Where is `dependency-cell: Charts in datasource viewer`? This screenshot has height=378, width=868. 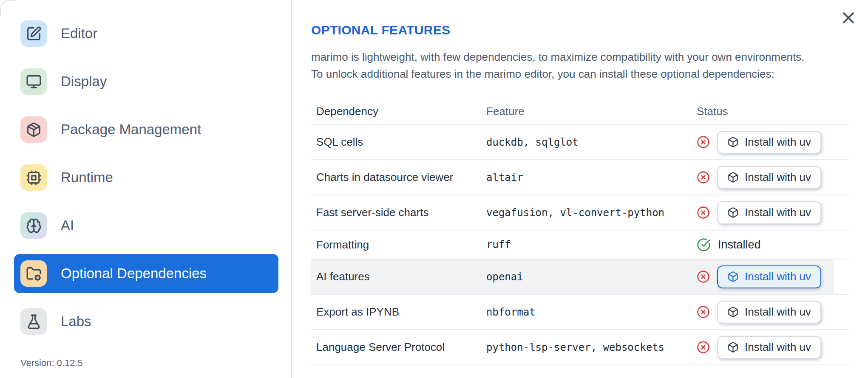 dependency-cell: Charts in datasource viewer is located at coordinates (399, 178).